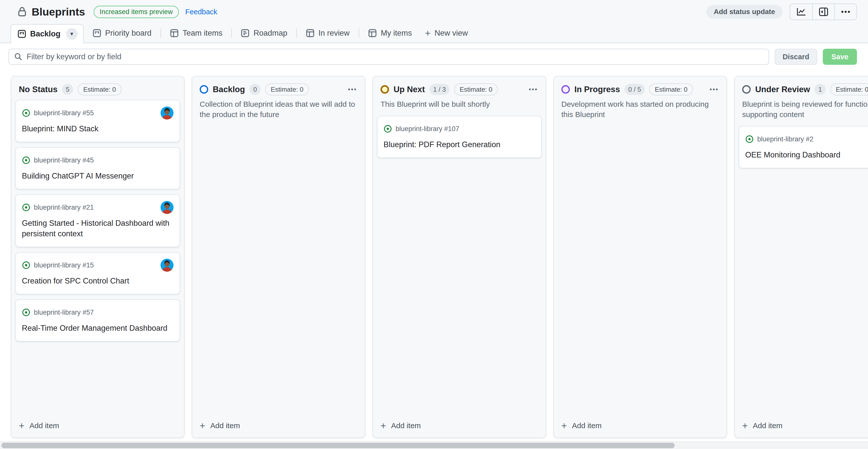 The image size is (868, 449). Describe the element at coordinates (801, 12) in the screenshot. I see `insights-chart-button` at that location.